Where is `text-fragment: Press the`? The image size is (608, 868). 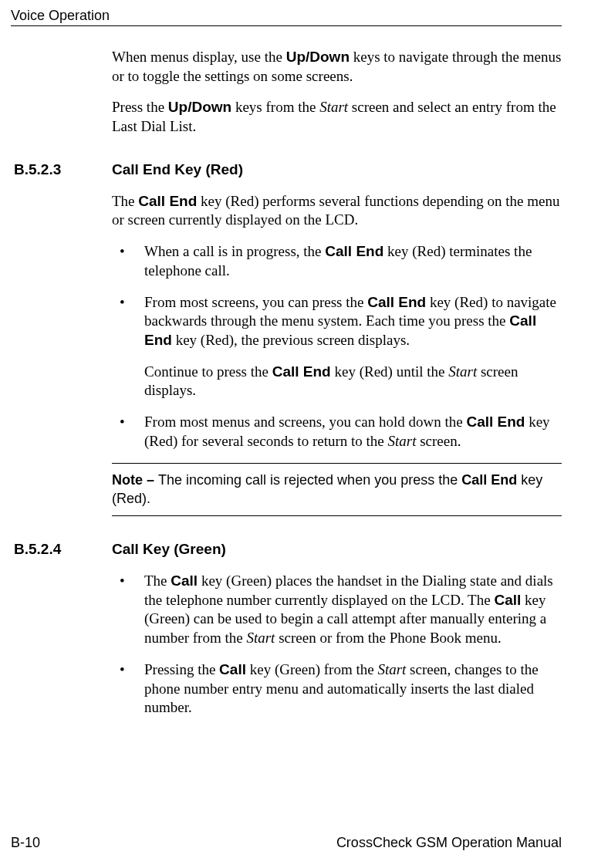 text-fragment: Press the is located at coordinates (140, 106).